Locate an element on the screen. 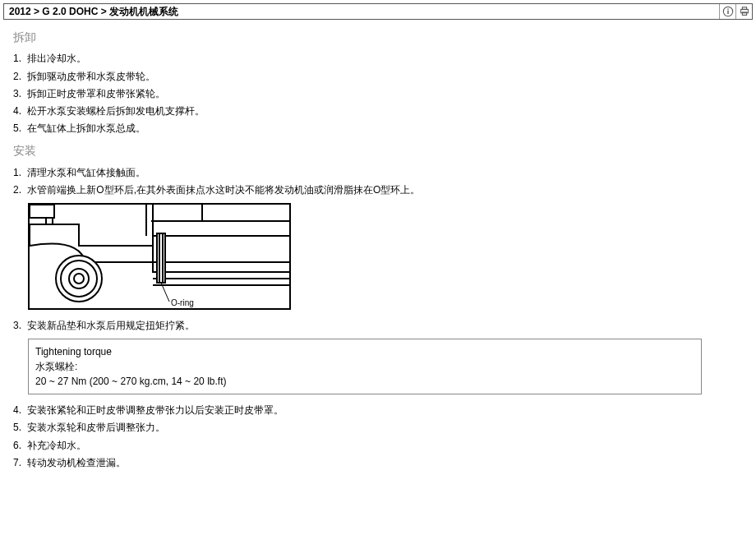  install-steps: 1. 清理水泵和气缸体接触面。 2. 水管前端换上新O型环后,在其外表面抹点水这… is located at coordinates (380, 182).